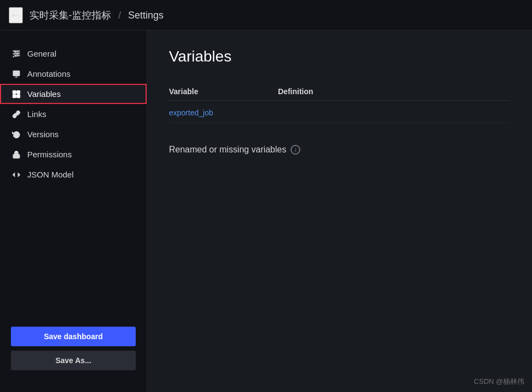 The height and width of the screenshot is (392, 532). What do you see at coordinates (228, 150) in the screenshot?
I see `renamed-label: Renamed or missing variables` at bounding box center [228, 150].